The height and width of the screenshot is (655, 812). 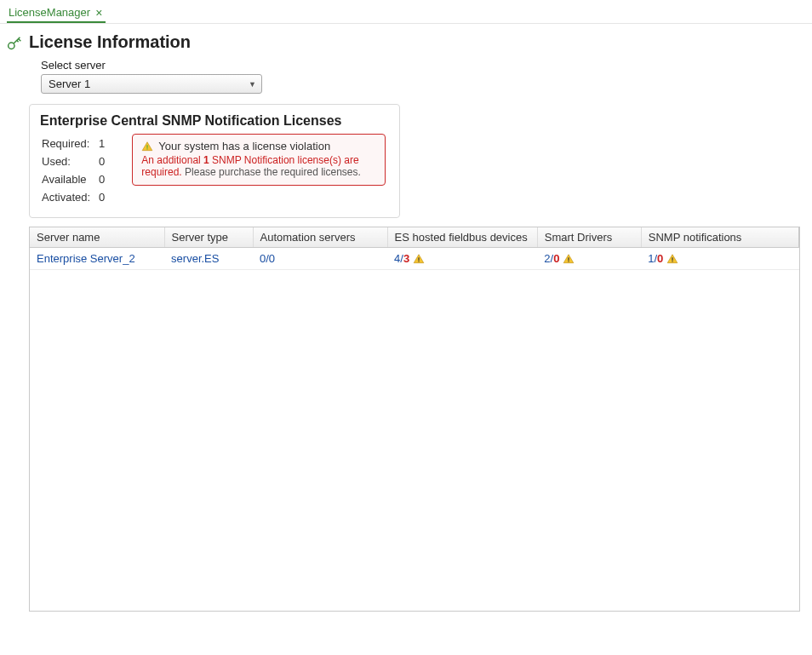 What do you see at coordinates (589, 238) in the screenshot?
I see `col-smart-drivers: Smart Drivers` at bounding box center [589, 238].